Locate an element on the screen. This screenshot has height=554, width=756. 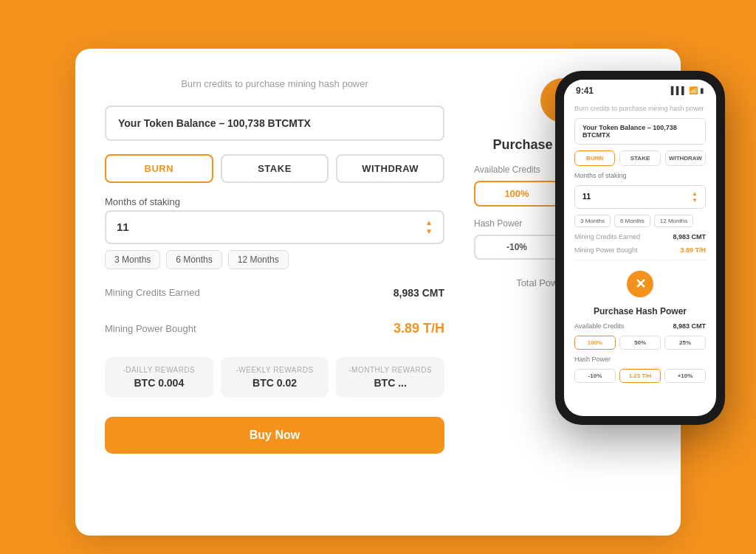
phone-available-label: Available Credits is located at coordinates (599, 326).